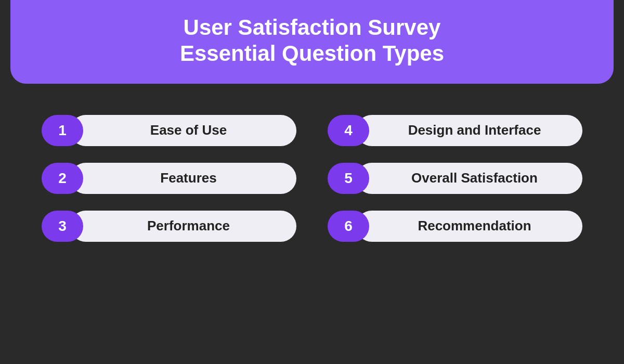  What do you see at coordinates (469, 131) in the screenshot?
I see `item-label-4: Design and Interface` at bounding box center [469, 131].